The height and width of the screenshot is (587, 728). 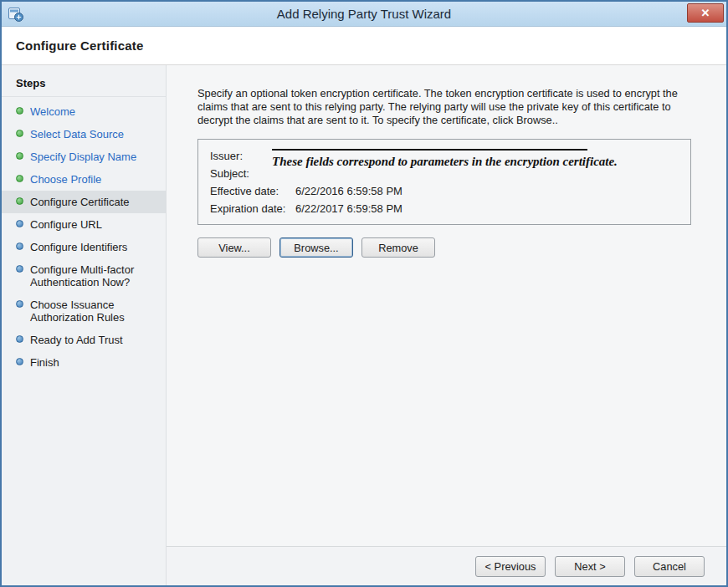 I want to click on steps-heading: Steps, so click(x=84, y=84).